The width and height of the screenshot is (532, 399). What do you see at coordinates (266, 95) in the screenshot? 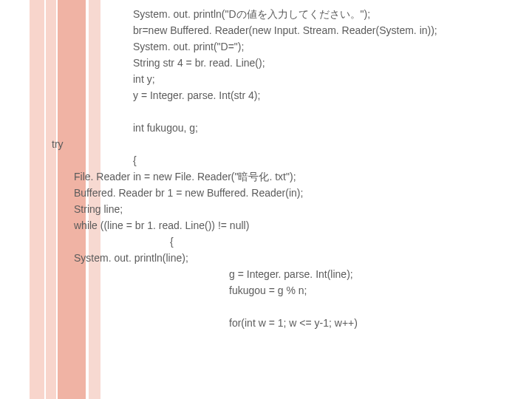
I see `code-line: y = Integer. parse. Int(str 4);` at bounding box center [266, 95].